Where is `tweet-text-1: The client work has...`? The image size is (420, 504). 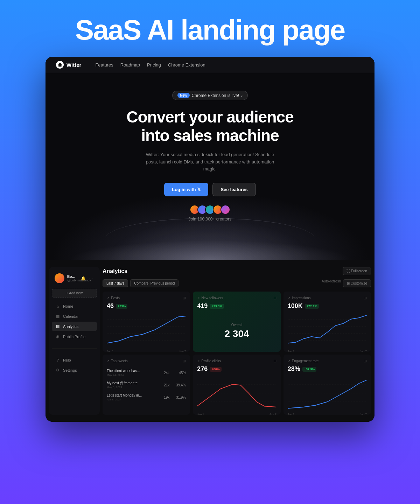
tweet-text-1: The client work has... is located at coordinates (135, 371).